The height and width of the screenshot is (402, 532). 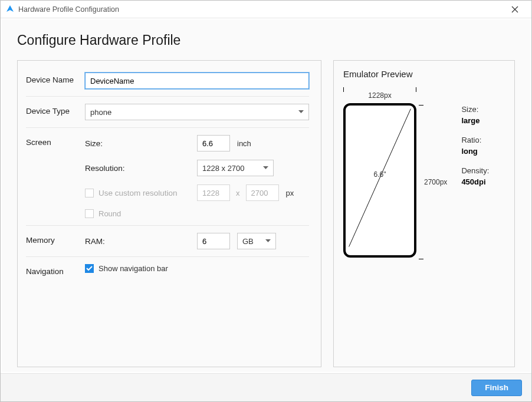 What do you see at coordinates (168, 270) in the screenshot?
I see `section-navigation: Navigation Show navigation bar` at bounding box center [168, 270].